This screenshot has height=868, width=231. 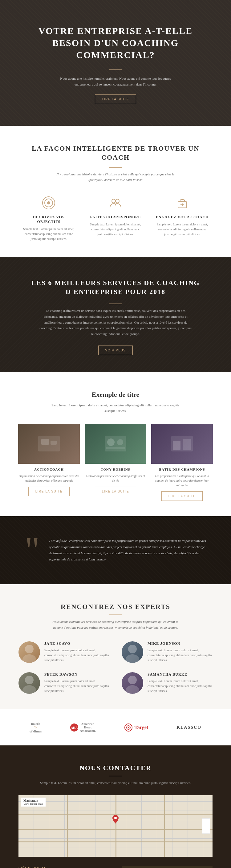 I want to click on card-champions-cta: LIRE LA SUITE, so click(x=182, y=496).